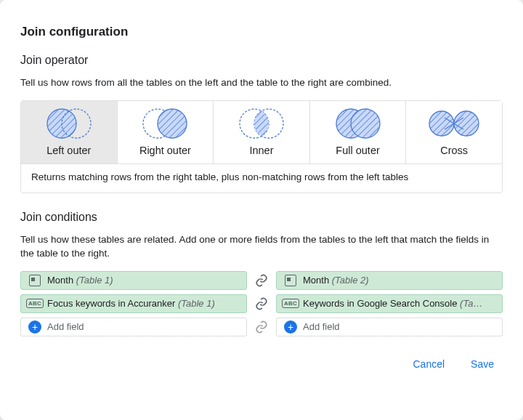 This screenshot has height=420, width=523. What do you see at coordinates (262, 247) in the screenshot?
I see `join-conditions-desc: Tell us how these tables are related. Ad…` at bounding box center [262, 247].